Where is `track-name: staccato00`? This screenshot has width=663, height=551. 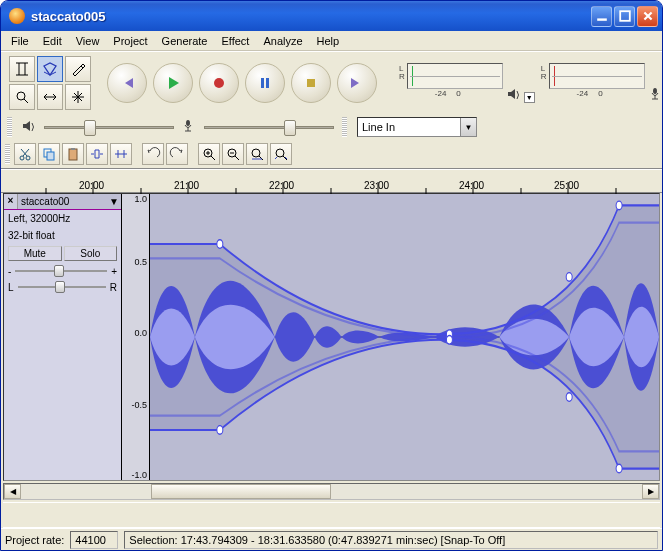 track-name: staccato00 is located at coordinates (62, 202).